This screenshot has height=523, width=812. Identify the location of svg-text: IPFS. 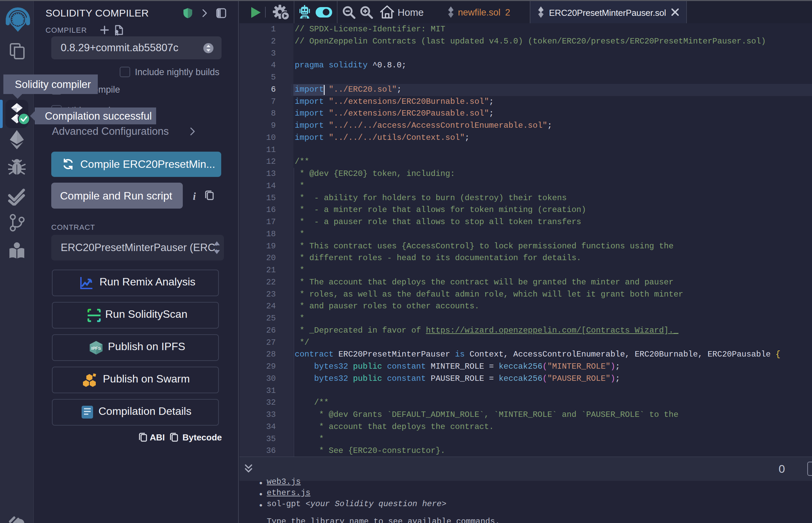
(96, 348).